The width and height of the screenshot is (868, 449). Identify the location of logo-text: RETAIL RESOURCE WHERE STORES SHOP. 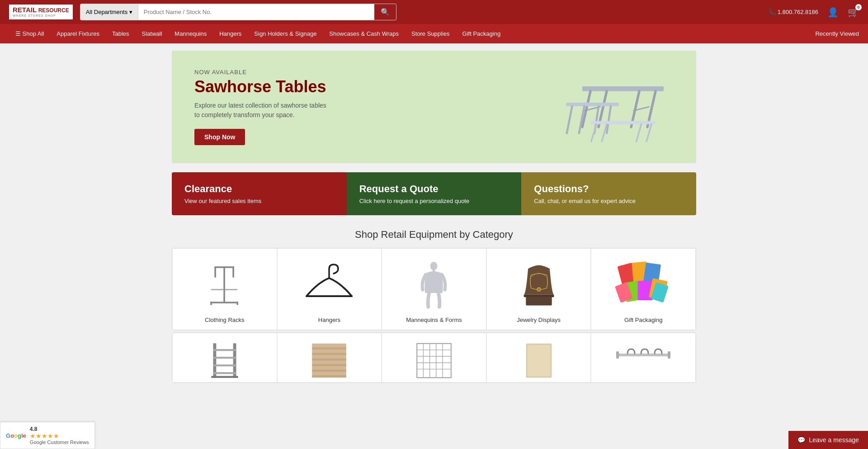
(41, 12).